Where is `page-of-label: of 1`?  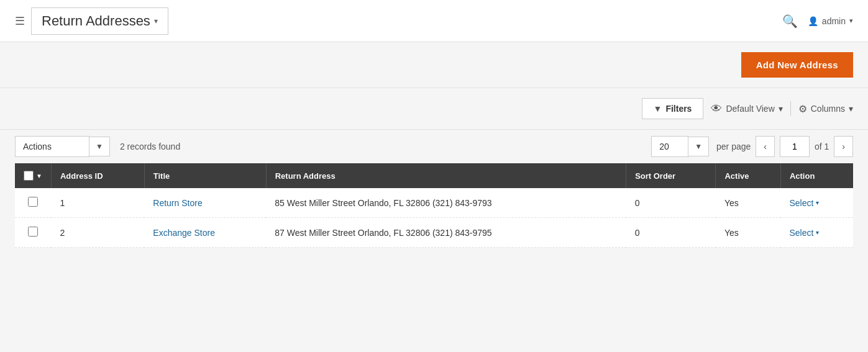 page-of-label: of 1 is located at coordinates (821, 147).